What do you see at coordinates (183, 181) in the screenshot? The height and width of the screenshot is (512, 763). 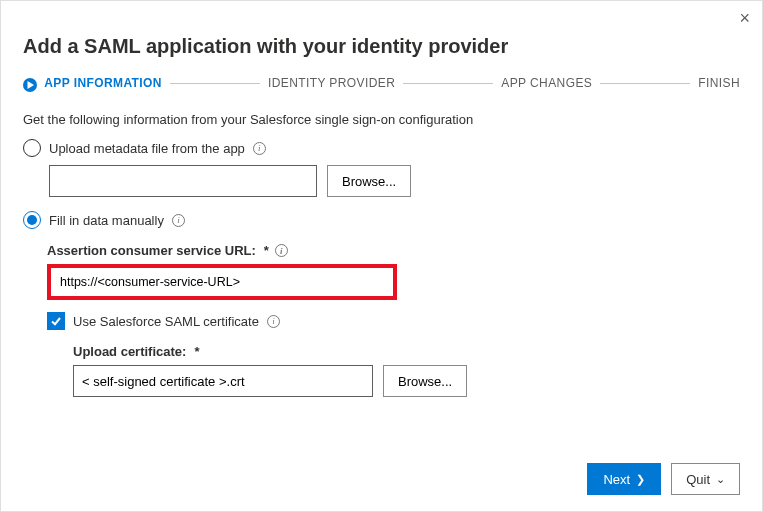 I see `metadata-file-input` at bounding box center [183, 181].